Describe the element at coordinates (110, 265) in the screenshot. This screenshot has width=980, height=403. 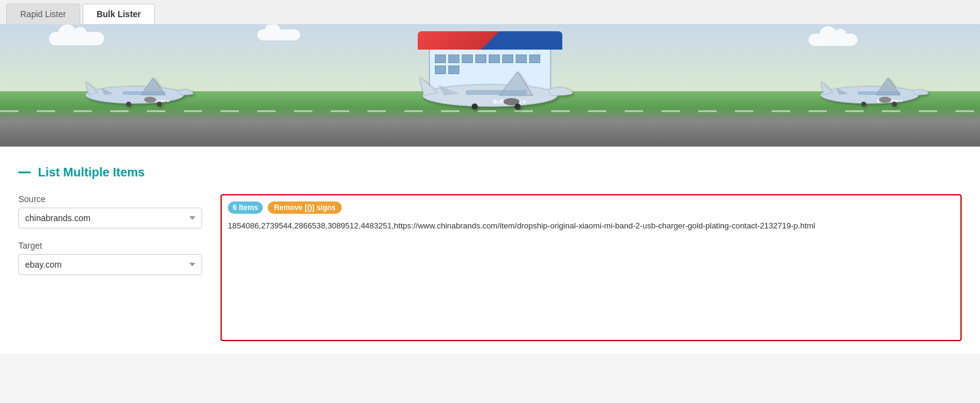
I see `target-select: ebay.com amazon.com shopify.com` at that location.